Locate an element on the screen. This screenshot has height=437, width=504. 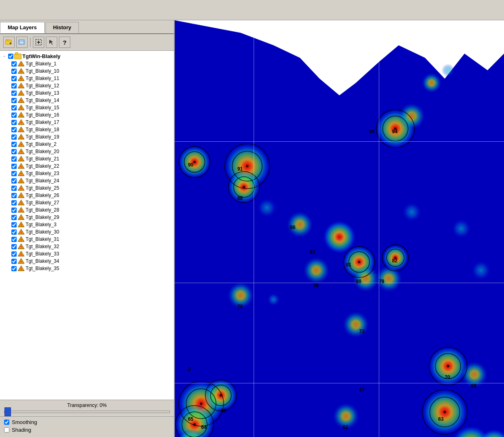
tab-map-layers: Map Layers is located at coordinates (22, 28).